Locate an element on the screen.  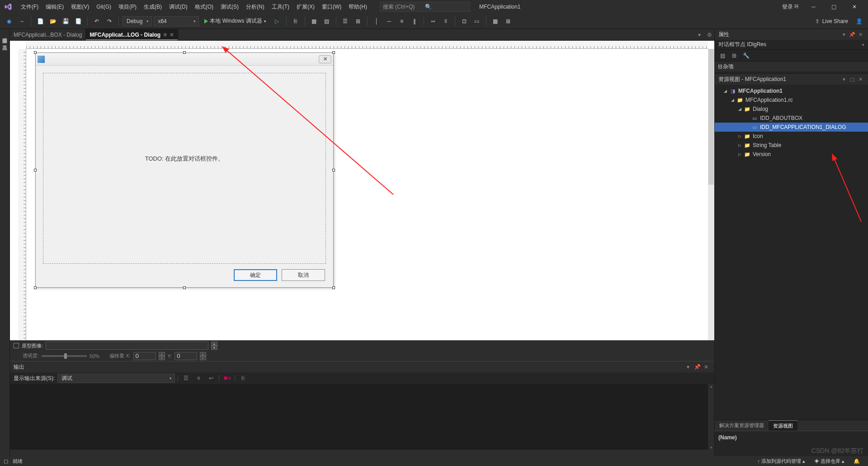
search-box: 搜索 (Ctrl+Q) 🔍 is located at coordinates (425, 7).